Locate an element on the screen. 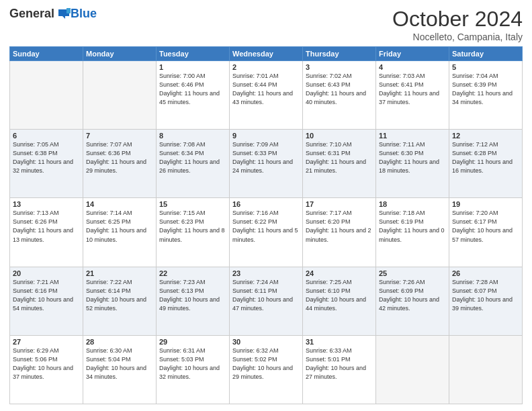 The height and width of the screenshot is (411, 532). day-number: 7 is located at coordinates (120, 136).